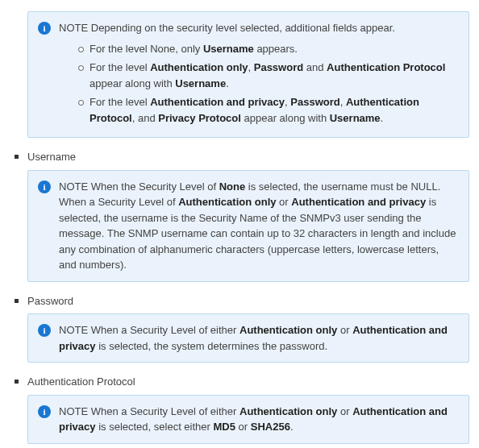 This screenshot has width=479, height=448. I want to click on list-item: For the level Authentication only, Passw…, so click(269, 76).